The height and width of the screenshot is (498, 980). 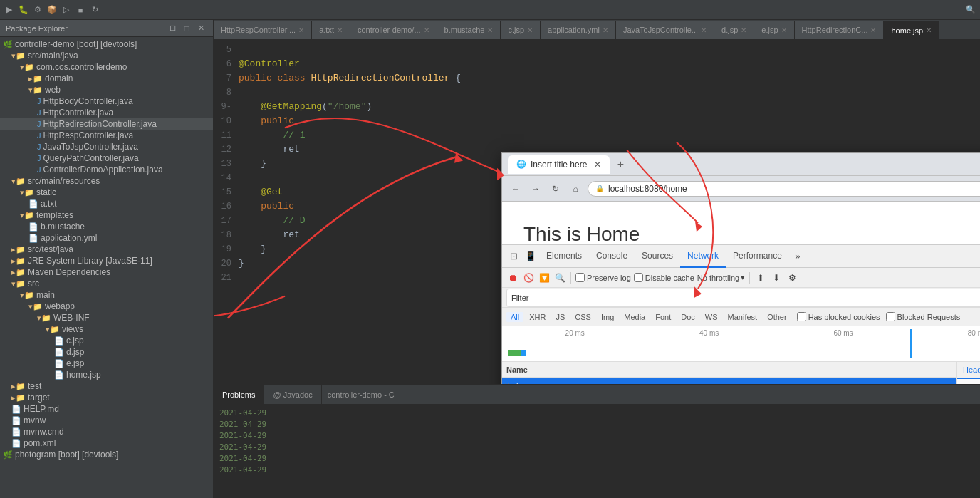 What do you see at coordinates (107, 284) in the screenshot?
I see `sidebar-item-src2: ▾📁 src` at bounding box center [107, 284].